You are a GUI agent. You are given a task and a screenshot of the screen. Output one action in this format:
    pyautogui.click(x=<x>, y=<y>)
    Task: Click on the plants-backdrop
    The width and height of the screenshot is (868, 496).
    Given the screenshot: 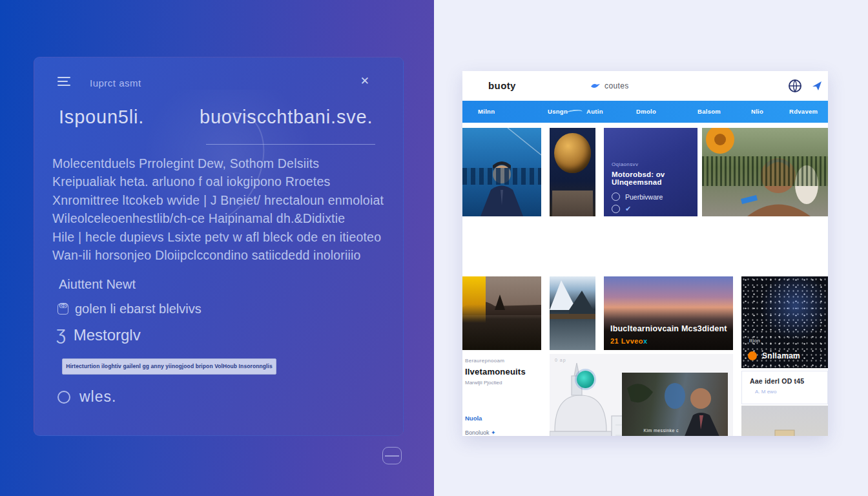 What is the action you would take?
    pyautogui.click(x=765, y=171)
    